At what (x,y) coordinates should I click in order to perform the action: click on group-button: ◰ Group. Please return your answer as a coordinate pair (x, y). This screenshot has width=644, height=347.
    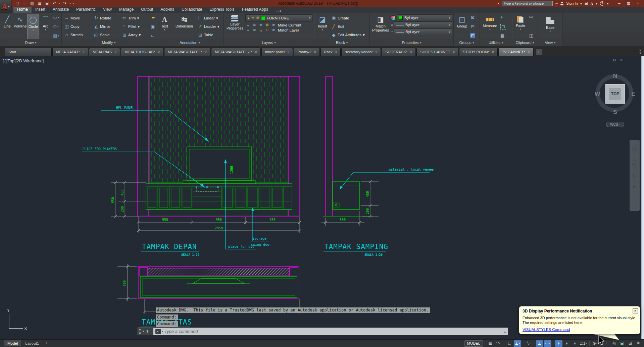
    Looking at the image, I should click on (462, 26).